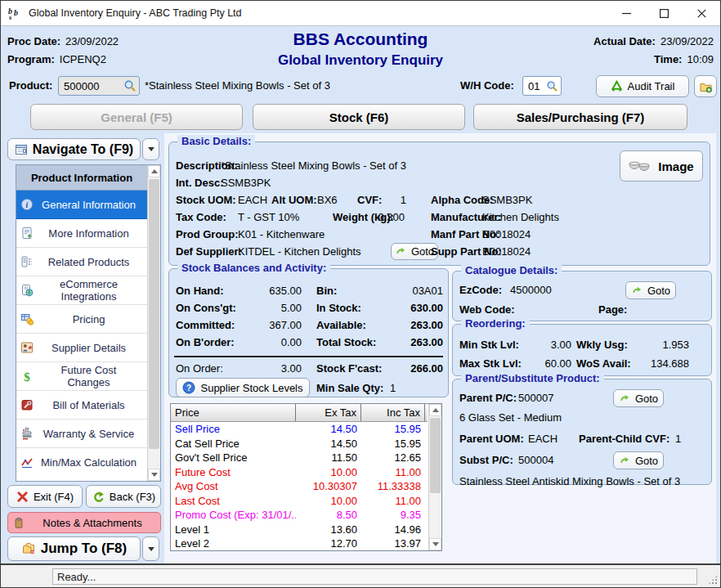 The height and width of the screenshot is (588, 721). Describe the element at coordinates (271, 325) in the screenshot. I see `committed-value: 367.00` at that location.